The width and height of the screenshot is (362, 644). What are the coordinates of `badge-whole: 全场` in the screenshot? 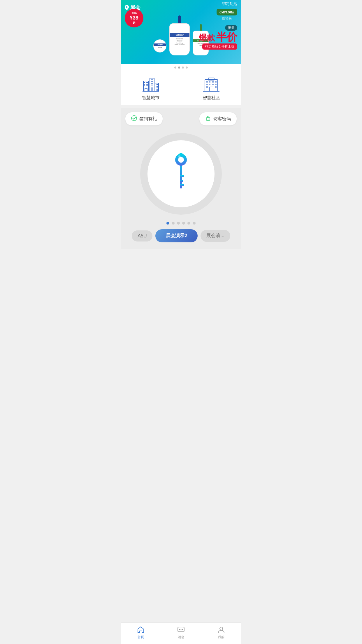 It's located at (134, 13).